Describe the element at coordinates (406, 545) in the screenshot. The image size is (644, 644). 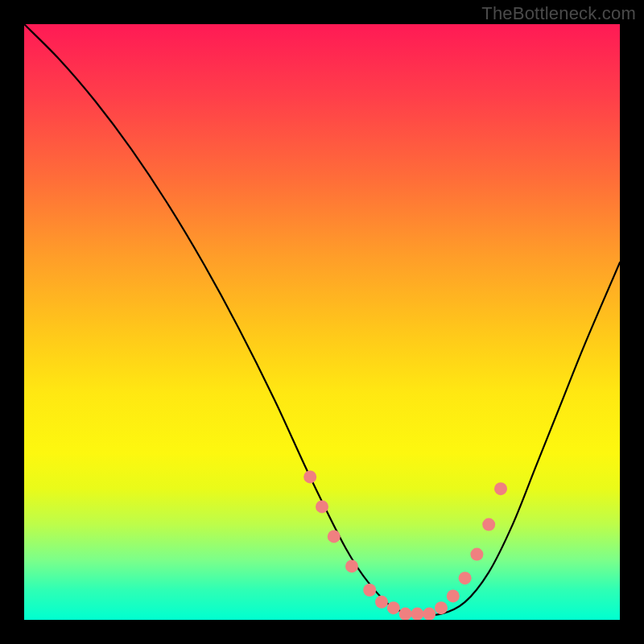
I see `curve-markers` at that location.